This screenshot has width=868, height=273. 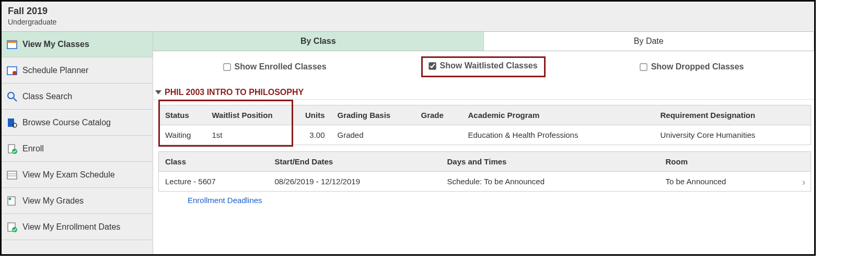 I want to click on table-row: Waiting 1st 3.00 Graded Education & Heal…, so click(x=485, y=135).